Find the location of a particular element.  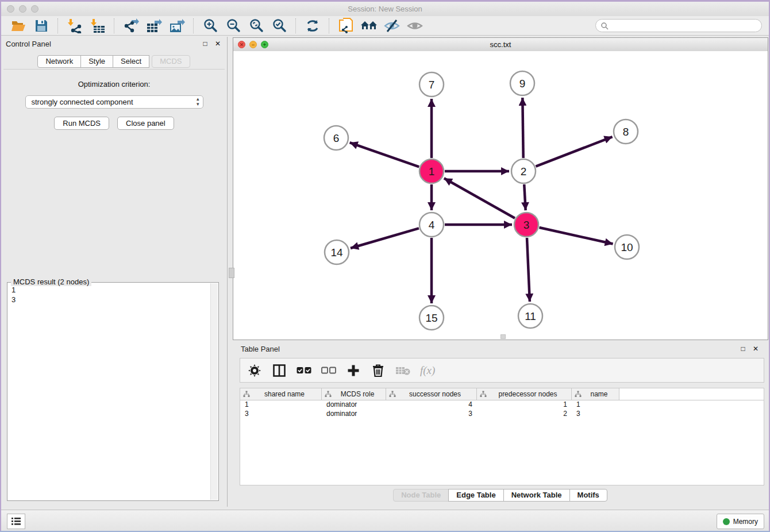

show-all-eye-icon is located at coordinates (415, 26).